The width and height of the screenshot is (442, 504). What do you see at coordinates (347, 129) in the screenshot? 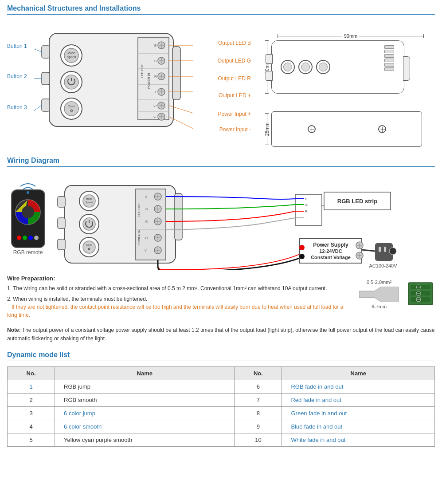
I see `bottom-view-box` at bounding box center [347, 129].